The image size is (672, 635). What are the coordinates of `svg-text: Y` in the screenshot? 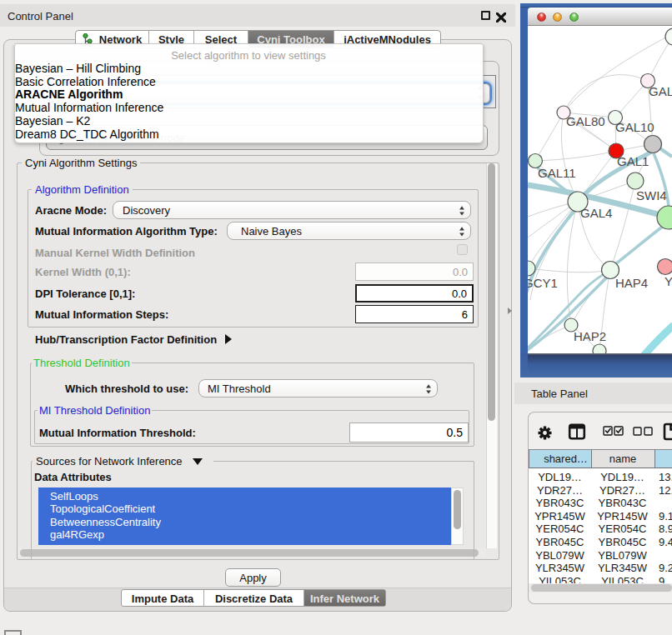 It's located at (669, 282).